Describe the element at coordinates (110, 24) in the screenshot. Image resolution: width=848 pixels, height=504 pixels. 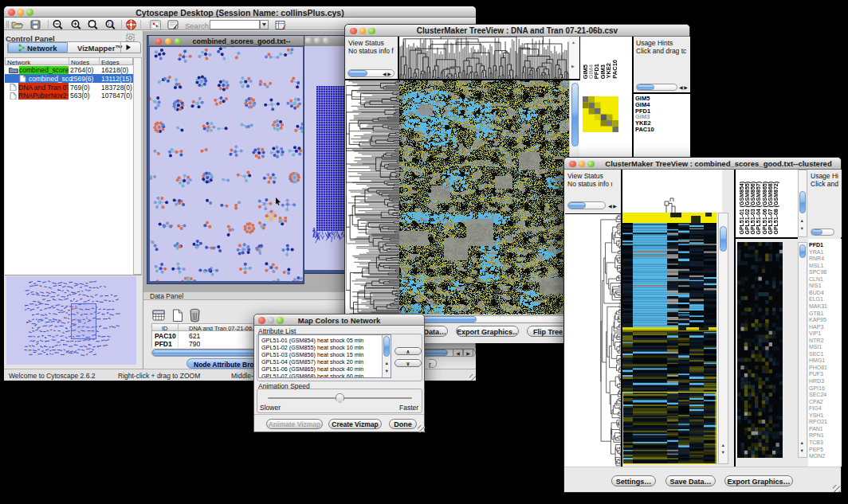
I see `svg-text: 1:1` at that location.